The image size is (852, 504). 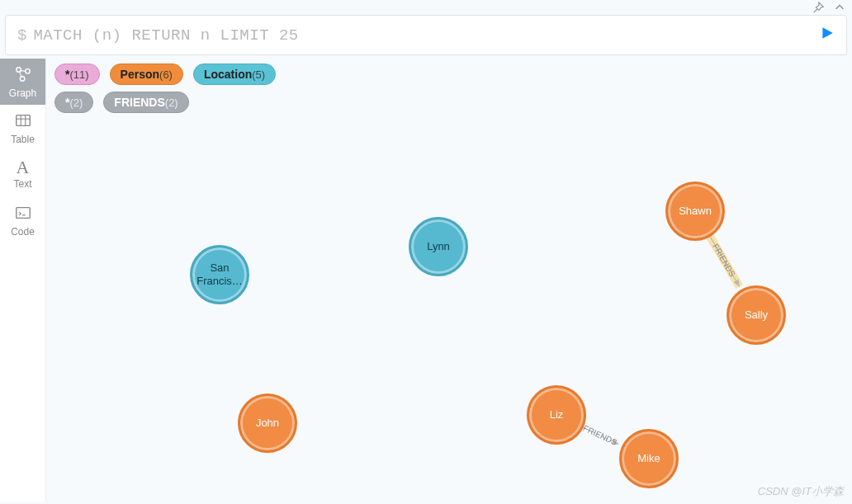 What do you see at coordinates (426, 35) in the screenshot?
I see `query-text: MATCH (n) RETURN n LIMIT 25` at bounding box center [426, 35].